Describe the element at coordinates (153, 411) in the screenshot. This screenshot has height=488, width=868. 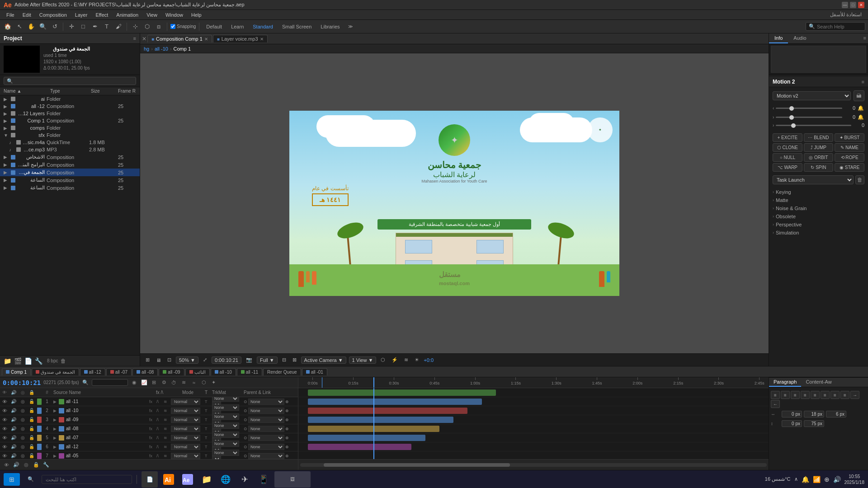
I see `layer-fx-1: fx` at that location.